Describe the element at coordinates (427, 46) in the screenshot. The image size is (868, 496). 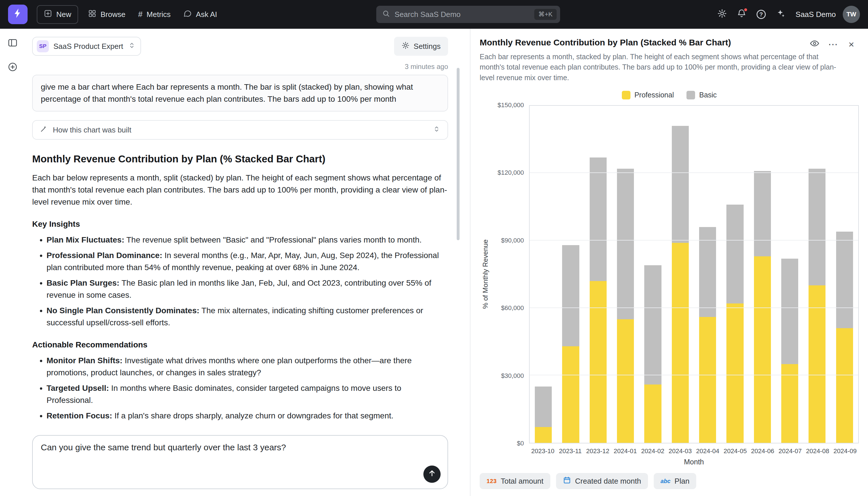
I see `settings-label: Settings` at that location.